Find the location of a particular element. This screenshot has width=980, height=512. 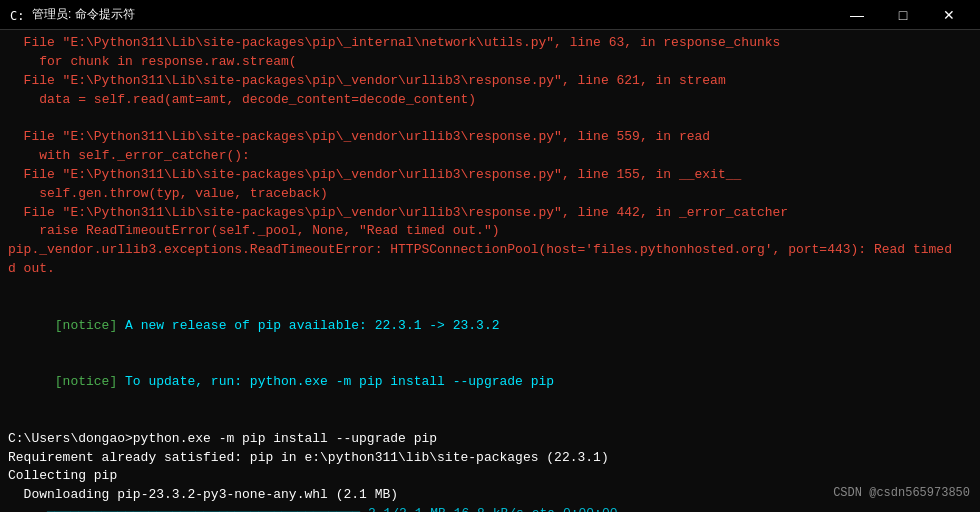

terminal-line-cmd: C:\Users\dongao>python.exe -m pip instal… is located at coordinates (490, 440).